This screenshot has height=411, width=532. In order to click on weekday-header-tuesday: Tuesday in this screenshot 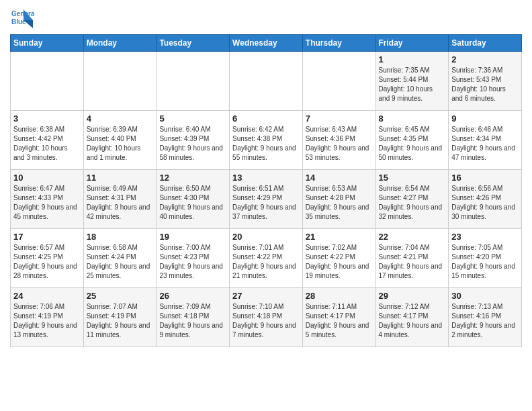, I will do `click(193, 43)`.